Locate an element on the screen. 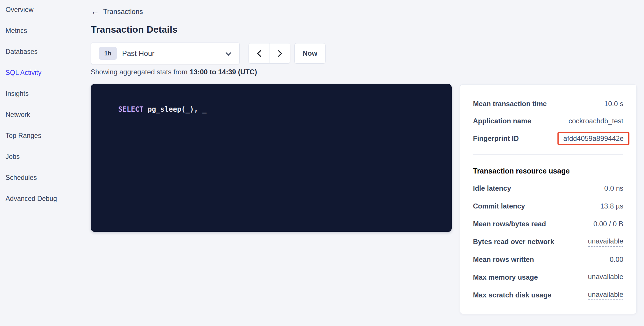  row-mean-rows-bytes-read: Mean rows/bytes read 0.00 / 0 B is located at coordinates (548, 224).